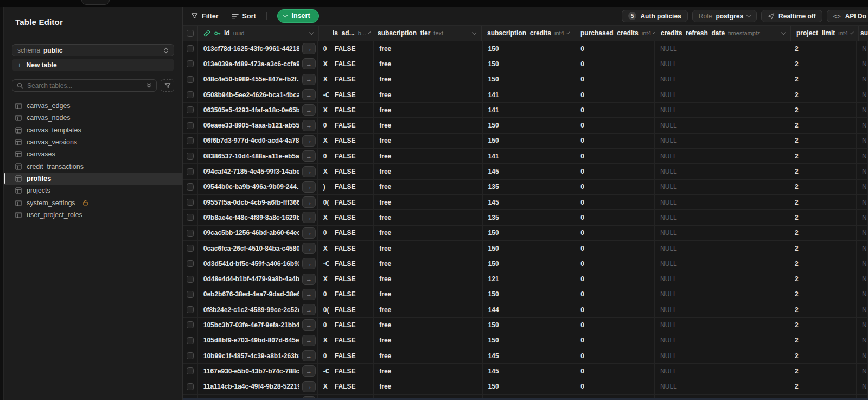 The width and height of the screenshot is (868, 400). Describe the element at coordinates (93, 50) in the screenshot. I see `schema-select: schema public` at that location.